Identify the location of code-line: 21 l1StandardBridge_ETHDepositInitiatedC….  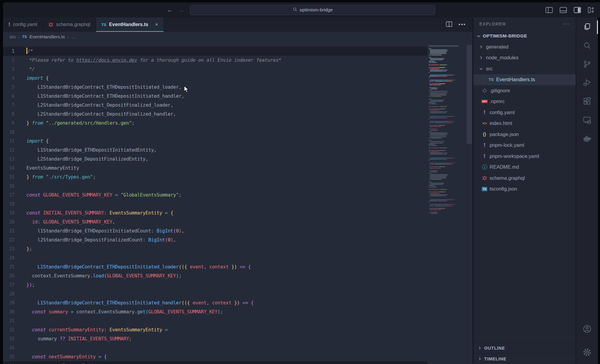
(238, 231).